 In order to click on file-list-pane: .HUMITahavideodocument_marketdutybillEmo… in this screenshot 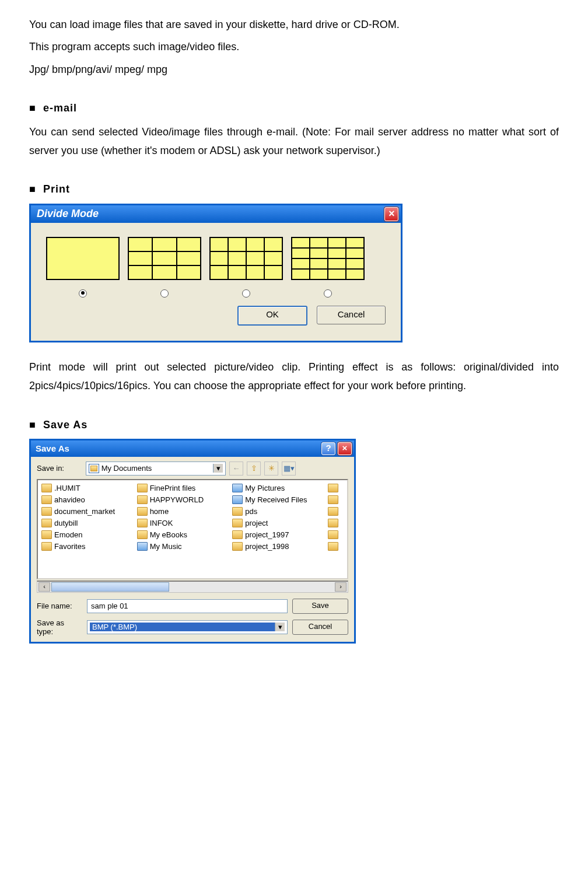, I will do `click(192, 529)`.